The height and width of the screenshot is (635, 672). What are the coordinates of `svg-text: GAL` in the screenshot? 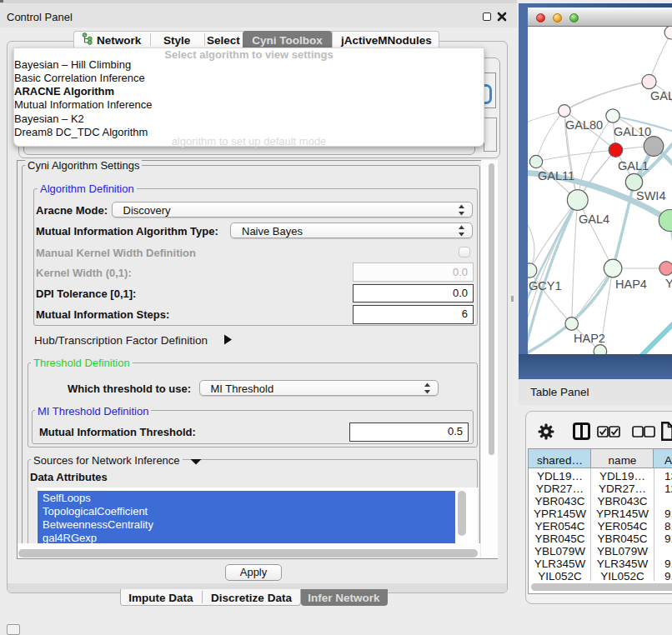 It's located at (661, 96).